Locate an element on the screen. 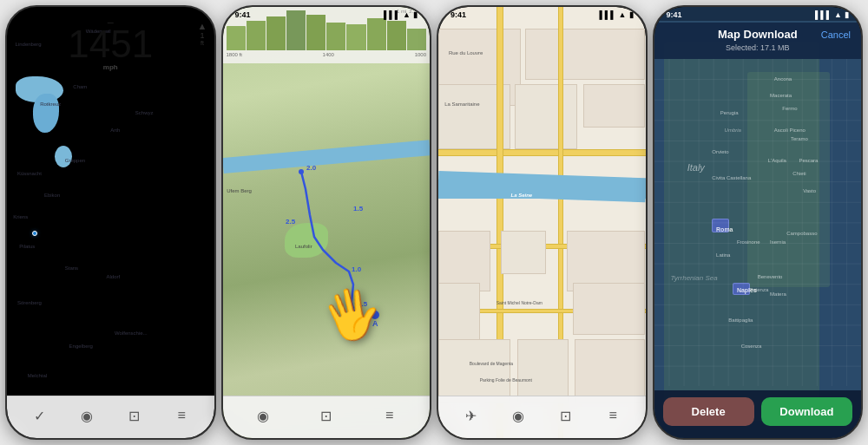 The image size is (868, 445). svg-text: 2.5 is located at coordinates (291, 222).